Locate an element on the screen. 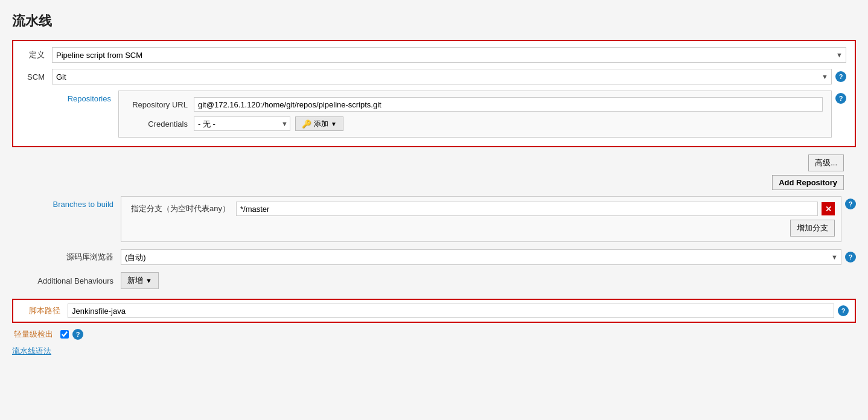 This screenshot has width=868, height=420. script-path-help-icon: ? is located at coordinates (843, 311).